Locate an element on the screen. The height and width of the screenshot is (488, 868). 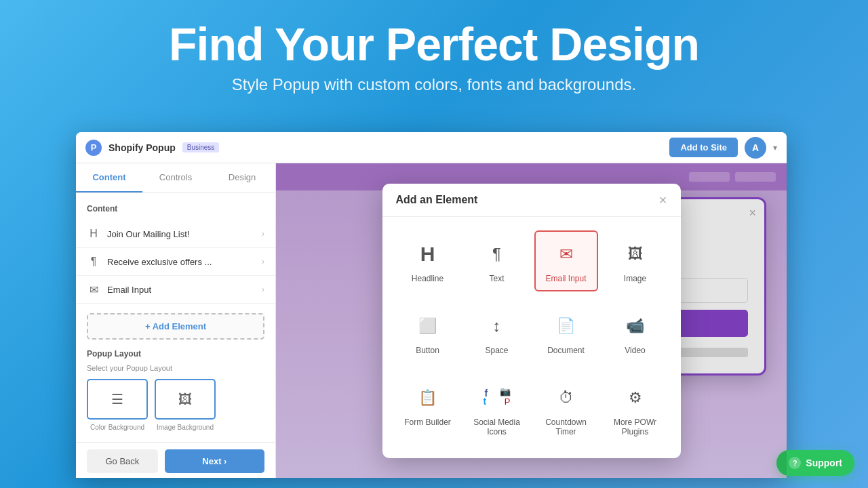
email-element-icon is located at coordinates (566, 254).